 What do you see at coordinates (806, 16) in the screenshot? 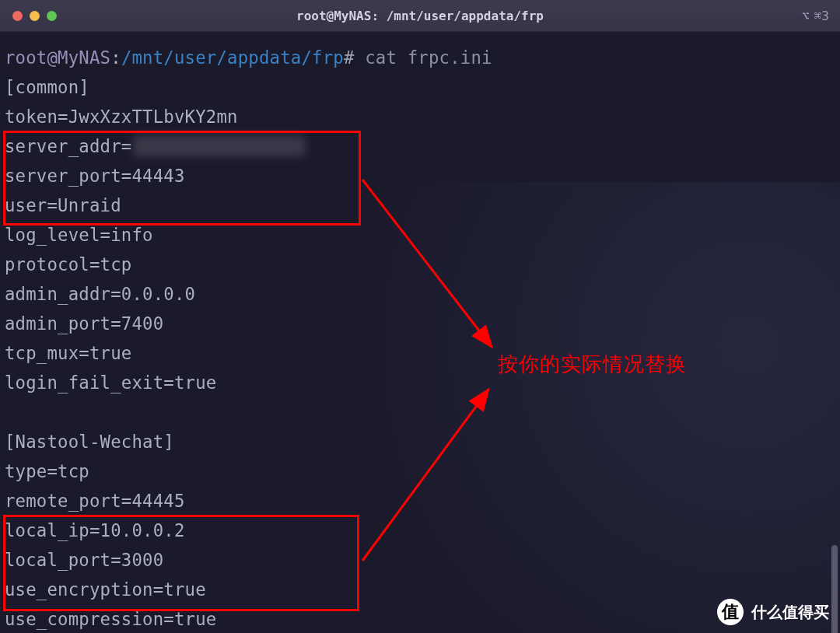
I see `option-icon: ⌥` at bounding box center [806, 16].